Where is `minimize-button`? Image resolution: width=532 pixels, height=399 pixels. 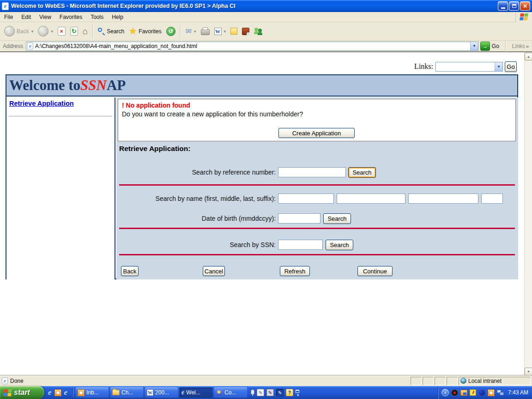
minimize-button is located at coordinates (503, 6).